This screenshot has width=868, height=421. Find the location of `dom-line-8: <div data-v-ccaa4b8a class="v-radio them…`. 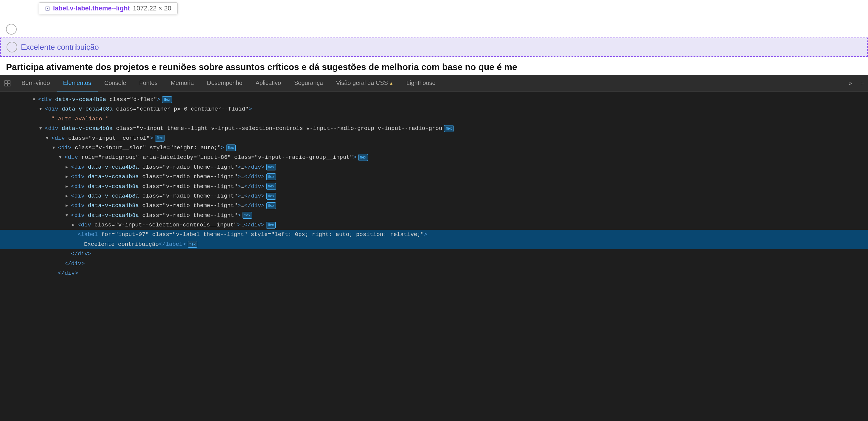

dom-line-8: <div data-v-ccaa4b8a class="v-radio them… is located at coordinates (434, 167).